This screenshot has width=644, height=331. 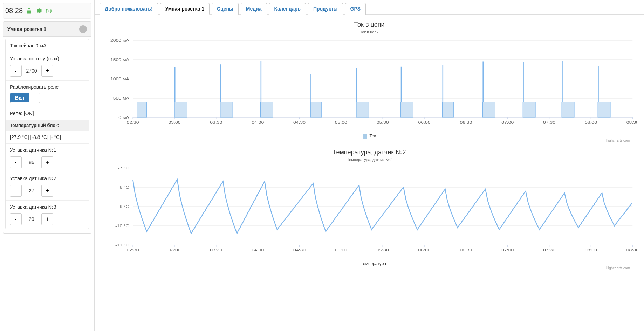 What do you see at coordinates (383, 122) in the screenshot?
I see `svg-text: 05:30` at bounding box center [383, 122].